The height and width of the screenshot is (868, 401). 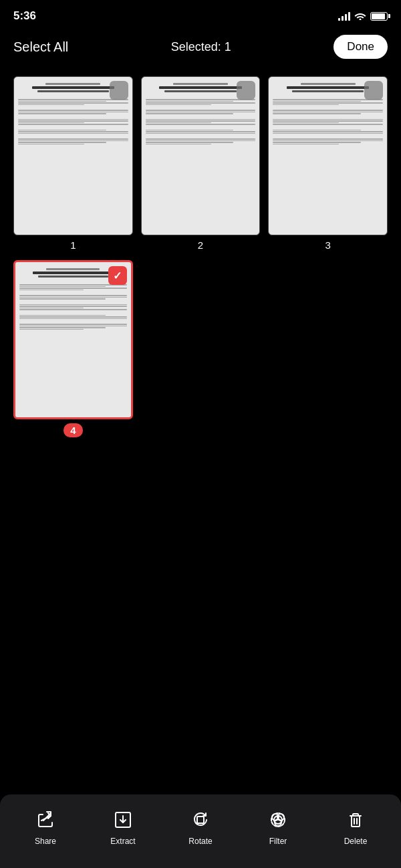 What do you see at coordinates (41, 47) in the screenshot?
I see `select-all-button: Select All` at bounding box center [41, 47].